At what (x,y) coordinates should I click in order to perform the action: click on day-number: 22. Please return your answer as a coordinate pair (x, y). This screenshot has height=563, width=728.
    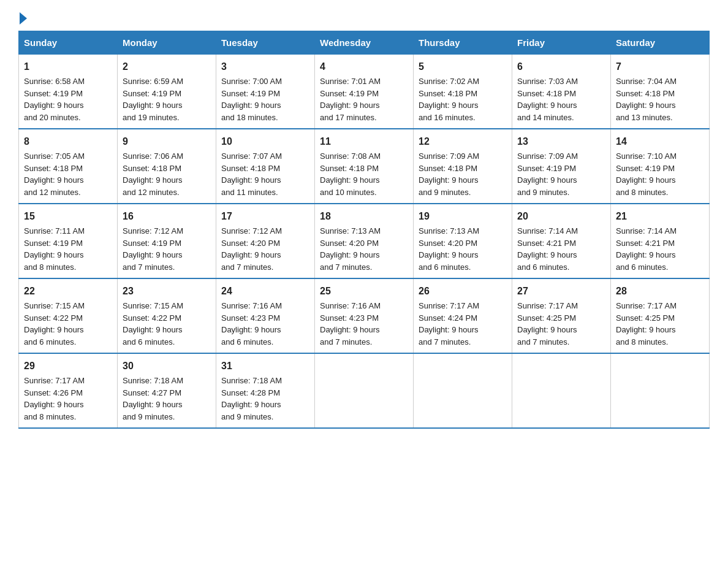
    Looking at the image, I should click on (68, 291).